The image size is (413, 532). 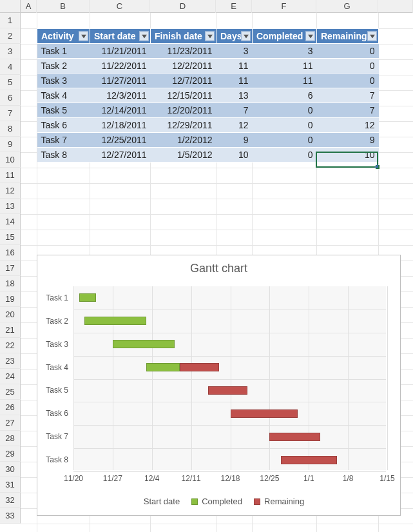 I want to click on row-header: 18, so click(x=10, y=284).